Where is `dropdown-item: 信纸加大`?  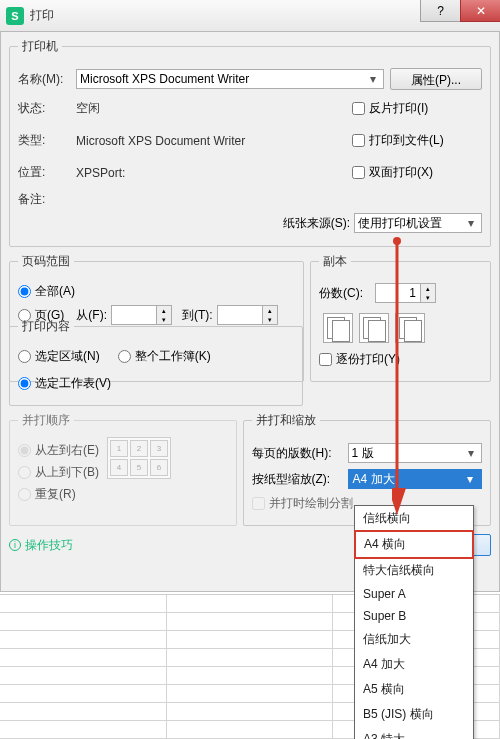 dropdown-item: 信纸加大 is located at coordinates (414, 640).